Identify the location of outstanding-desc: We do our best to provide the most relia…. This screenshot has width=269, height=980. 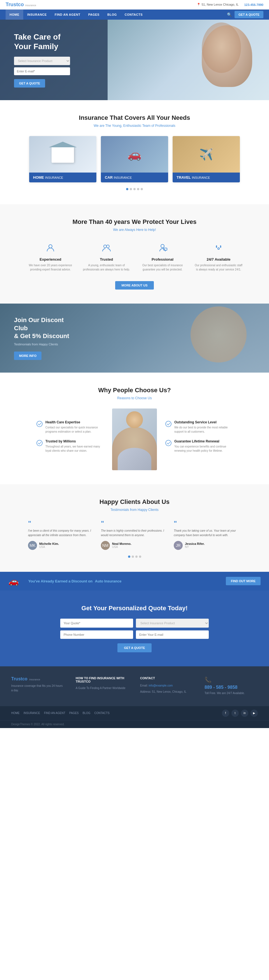
(204, 430).